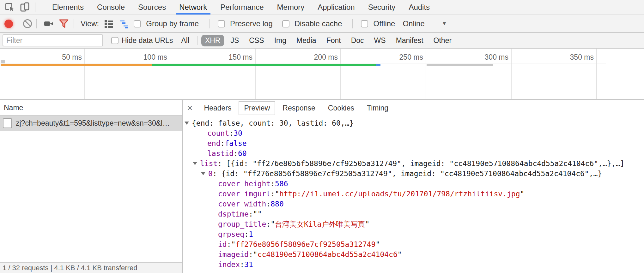  What do you see at coordinates (319, 24) in the screenshot?
I see `disable-cache-label: Disable cache` at bounding box center [319, 24].